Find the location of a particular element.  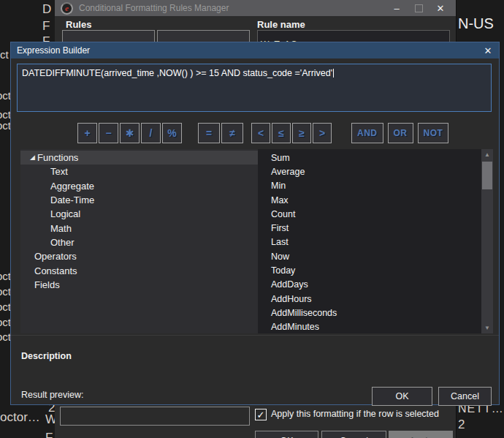

list-item-max: Max is located at coordinates (370, 200).